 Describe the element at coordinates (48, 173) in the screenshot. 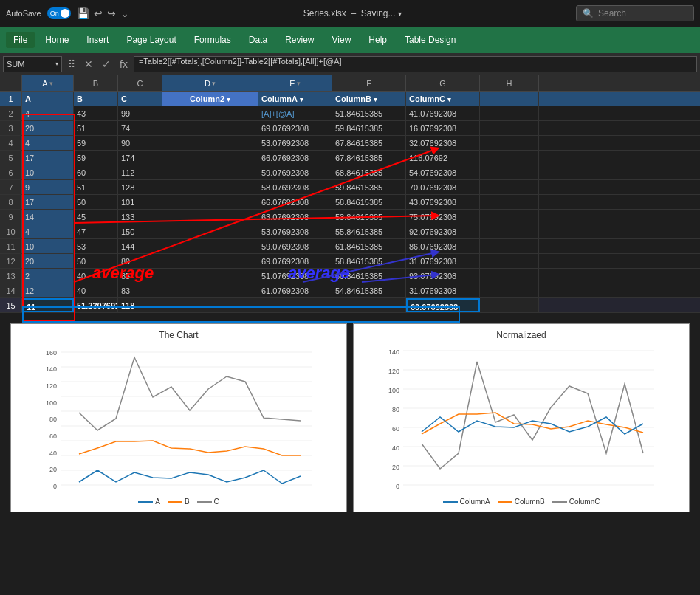

I see `cell-6a: 10` at that location.